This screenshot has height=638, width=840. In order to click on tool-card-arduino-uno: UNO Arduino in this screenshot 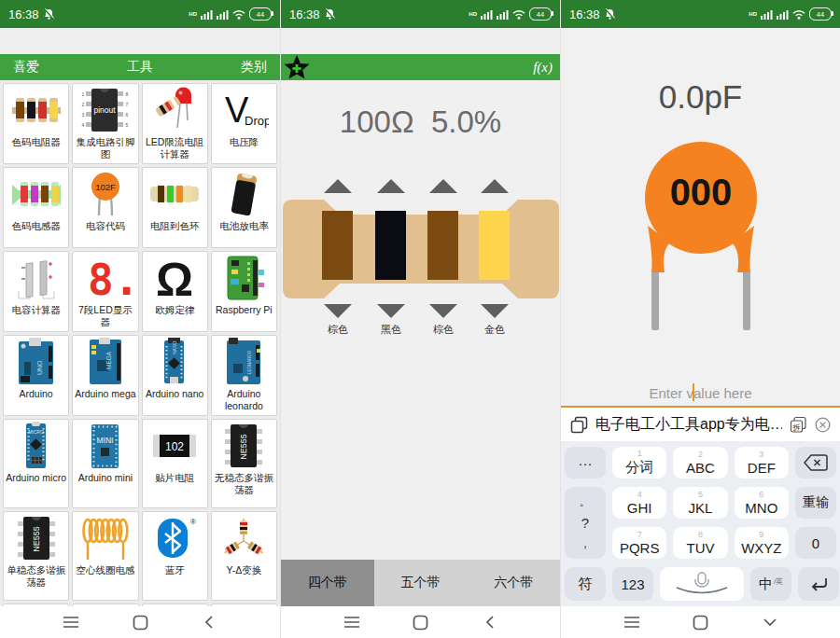, I will do `click(35, 375)`.